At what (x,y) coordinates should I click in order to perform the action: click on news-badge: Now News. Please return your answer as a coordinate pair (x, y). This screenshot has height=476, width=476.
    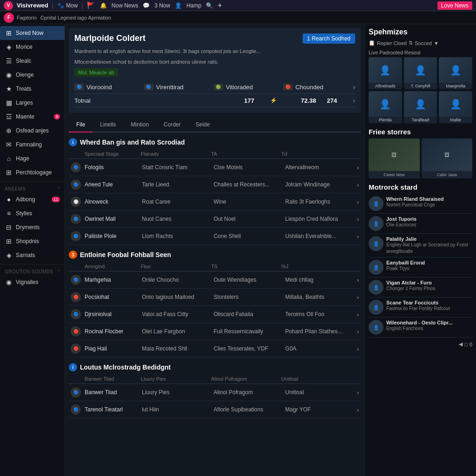
    Looking at the image, I should click on (125, 6).